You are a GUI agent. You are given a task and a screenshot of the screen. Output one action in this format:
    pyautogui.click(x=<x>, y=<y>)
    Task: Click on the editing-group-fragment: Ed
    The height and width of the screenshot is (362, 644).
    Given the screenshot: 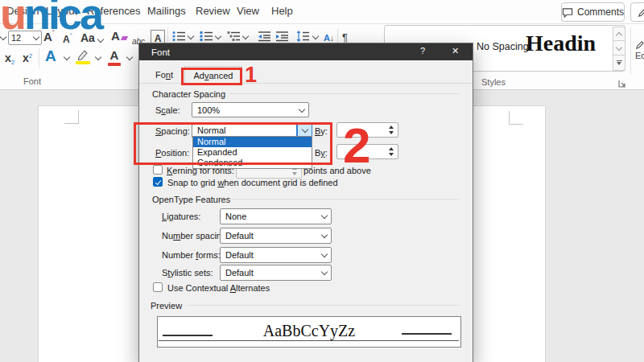 What is the action you would take?
    pyautogui.click(x=639, y=56)
    